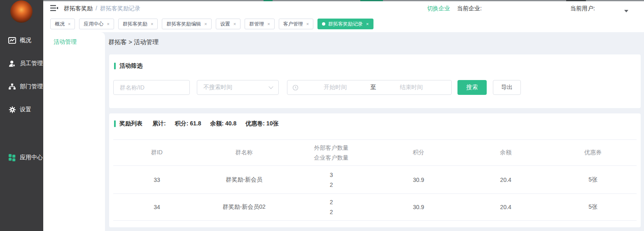 The width and height of the screenshot is (644, 231). I want to click on tab-label: 客户管理, so click(293, 24).